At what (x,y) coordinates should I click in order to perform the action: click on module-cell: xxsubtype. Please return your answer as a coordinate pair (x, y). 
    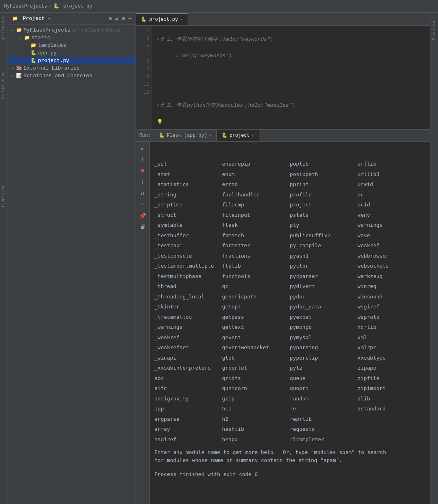
    Looking at the image, I should click on (391, 358).